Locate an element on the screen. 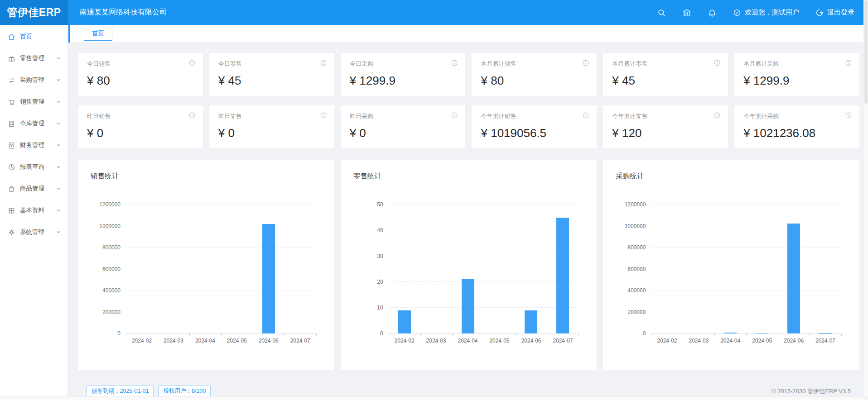 This screenshot has height=400, width=868. stat-label: 今年累计销售 is located at coordinates (534, 116).